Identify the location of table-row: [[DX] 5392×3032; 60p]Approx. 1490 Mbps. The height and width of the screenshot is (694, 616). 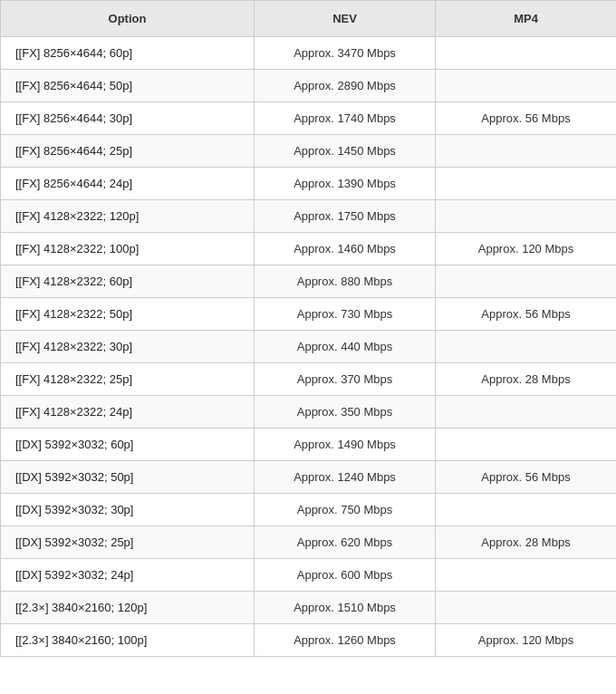
(309, 445).